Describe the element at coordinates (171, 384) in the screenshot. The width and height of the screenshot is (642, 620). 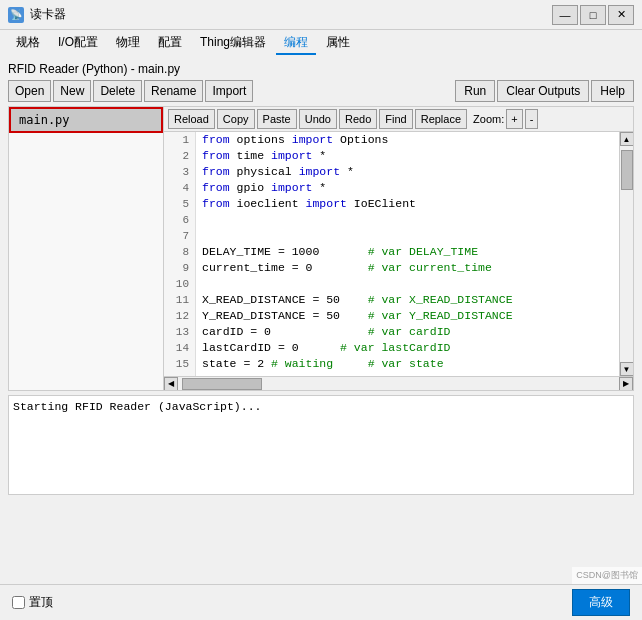
I see `scroll-left-arrow: ◀` at that location.